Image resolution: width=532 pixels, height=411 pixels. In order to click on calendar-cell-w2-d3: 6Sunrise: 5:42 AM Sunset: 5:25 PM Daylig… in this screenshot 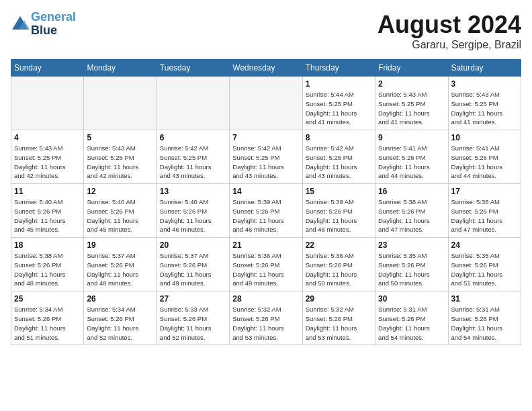, I will do `click(193, 157)`.